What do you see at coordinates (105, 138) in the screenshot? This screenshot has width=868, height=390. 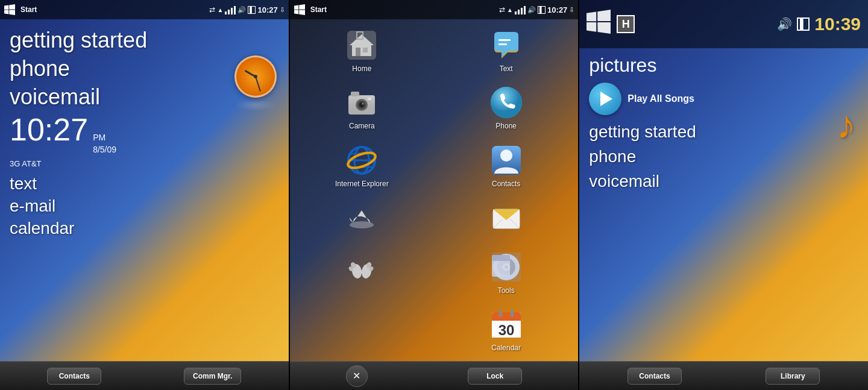 I see `ampm: PM` at bounding box center [105, 138].